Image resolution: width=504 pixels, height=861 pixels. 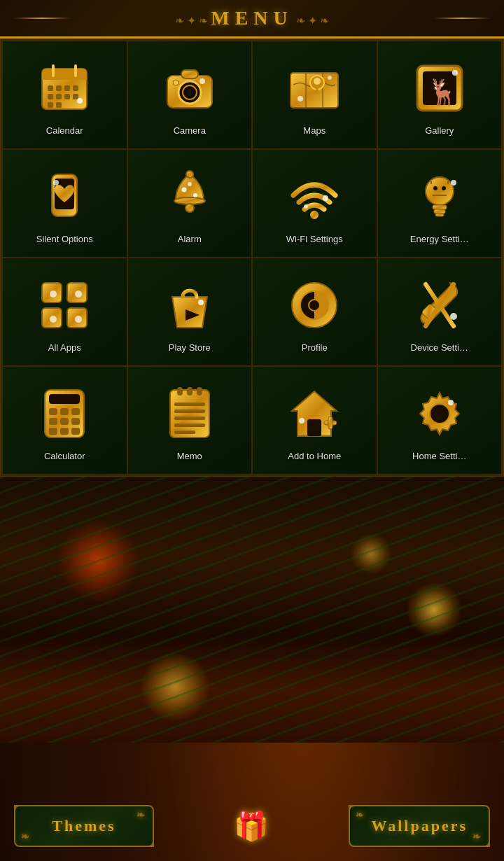 I want to click on profile-label: Profile, so click(x=315, y=348).